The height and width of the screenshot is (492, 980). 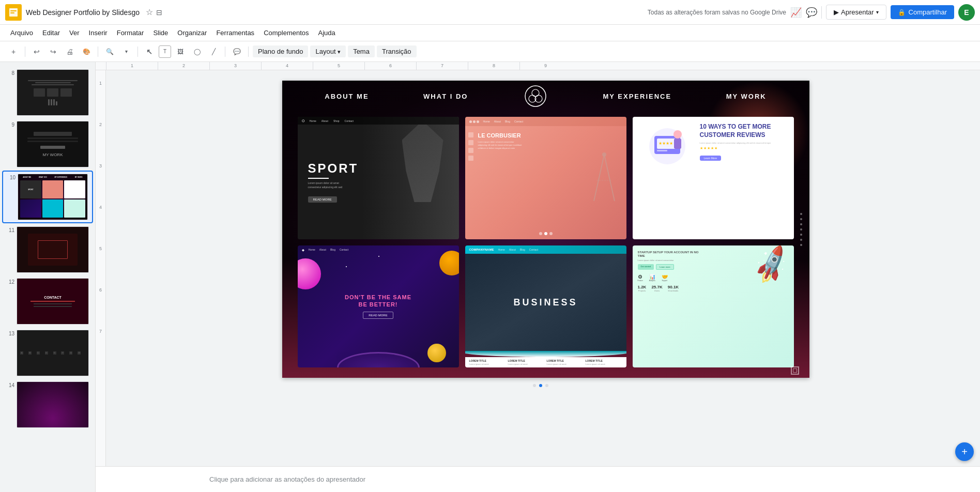 I want to click on app-icon, so click(x=13, y=12).